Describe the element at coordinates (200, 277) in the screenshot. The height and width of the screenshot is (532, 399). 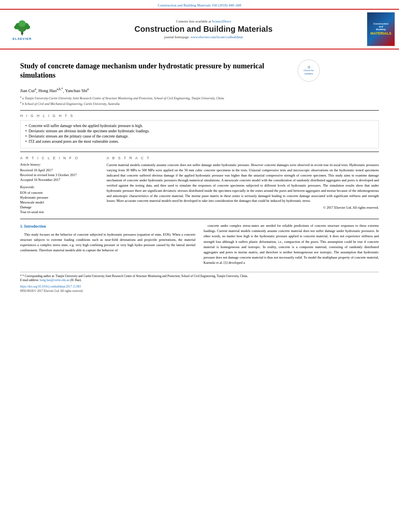
I see `footnote-star-text: * * Corresponding author at: Tianjin Uni…` at that location.